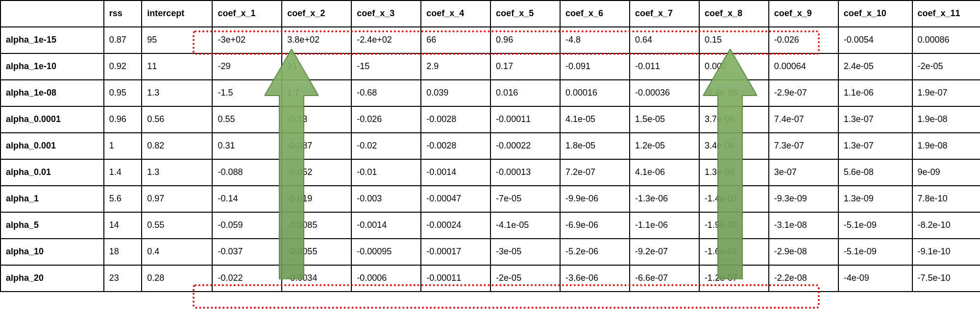 The height and width of the screenshot is (320, 980). Describe the element at coordinates (946, 278) in the screenshot. I see `cell-c11: -7.5e-10` at that location.